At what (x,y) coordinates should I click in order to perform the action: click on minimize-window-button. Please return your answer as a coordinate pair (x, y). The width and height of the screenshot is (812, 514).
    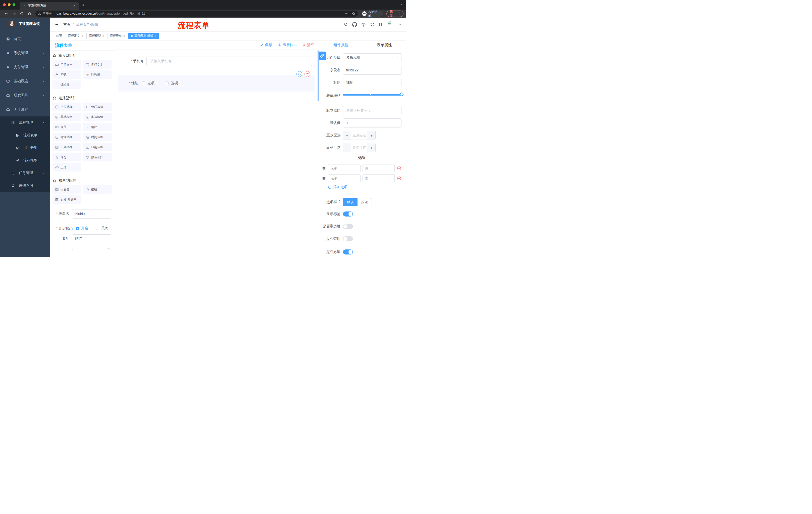
    Looking at the image, I should click on (9, 5).